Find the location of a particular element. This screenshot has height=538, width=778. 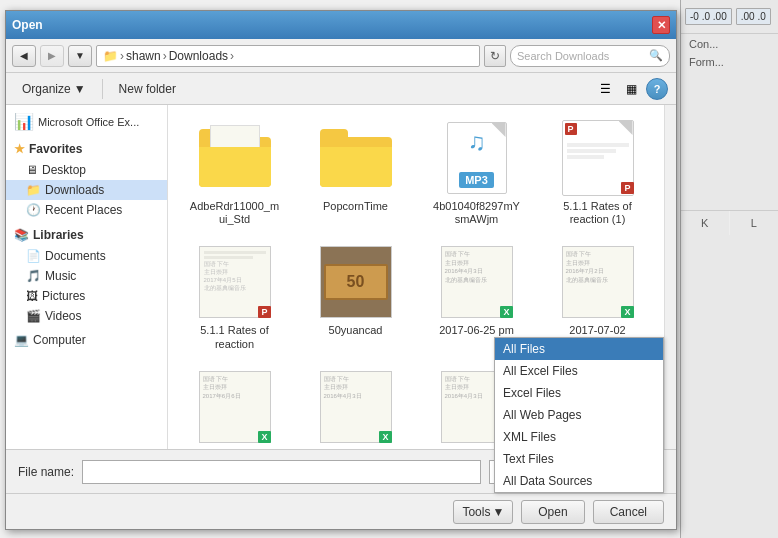

tools-chevron-icon: ▼ is located at coordinates (498, 512).